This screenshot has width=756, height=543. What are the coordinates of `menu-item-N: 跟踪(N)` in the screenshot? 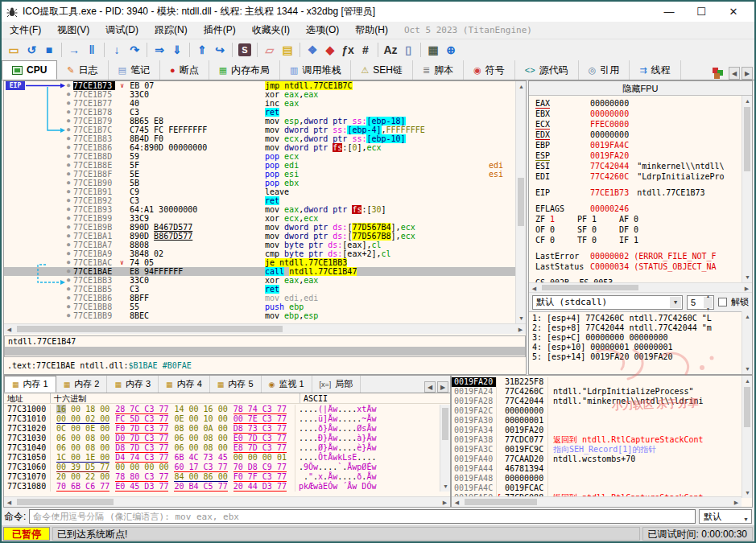 It's located at (171, 31).